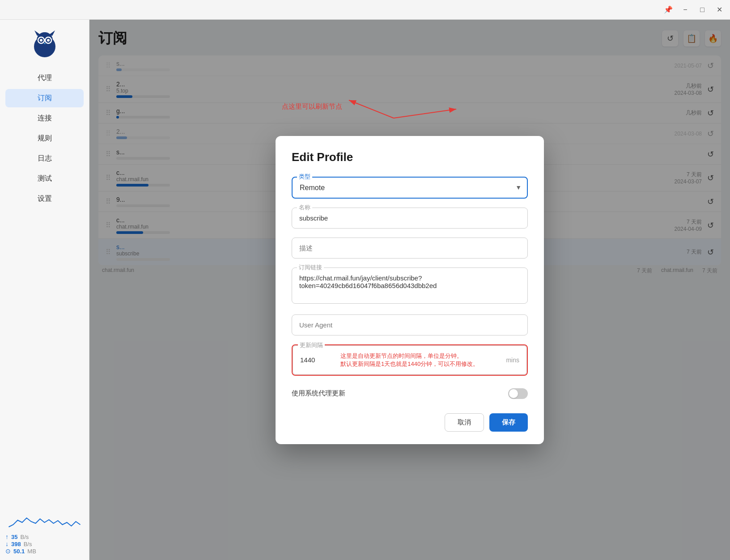  What do you see at coordinates (318, 360) in the screenshot?
I see `interval-input` at bounding box center [318, 360].